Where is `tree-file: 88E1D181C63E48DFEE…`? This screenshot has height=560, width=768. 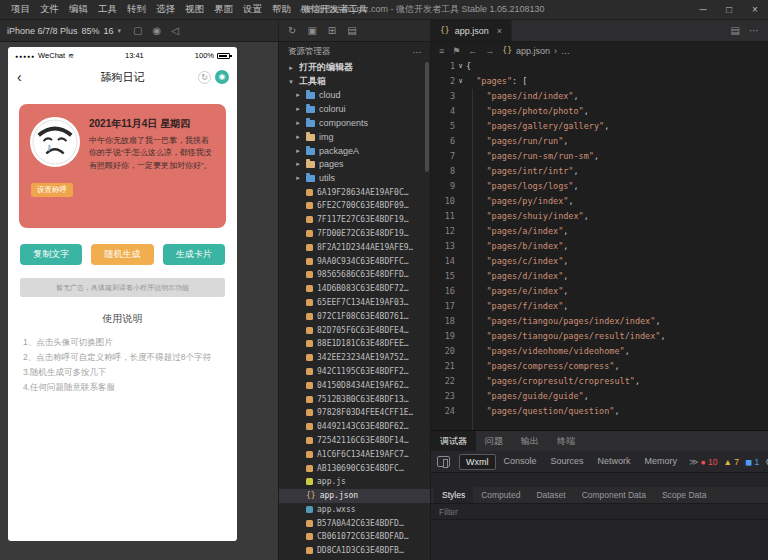 tree-file: 88E1D181C63E48DFEE… is located at coordinates (354, 344).